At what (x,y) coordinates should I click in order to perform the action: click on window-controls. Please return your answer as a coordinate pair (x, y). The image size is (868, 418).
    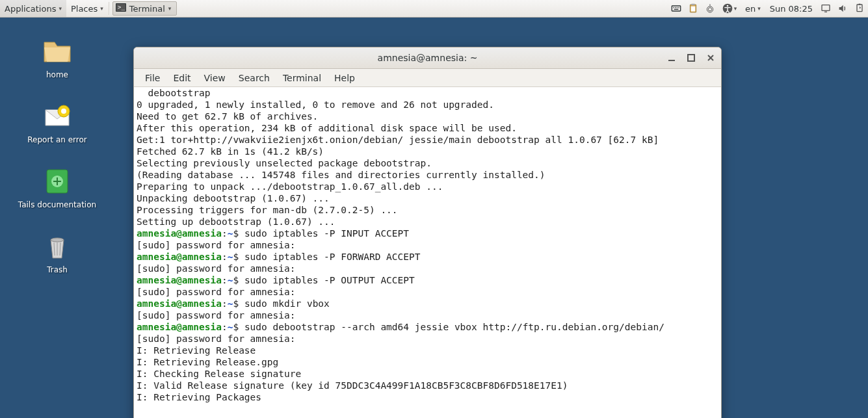
    Looking at the image, I should click on (691, 58).